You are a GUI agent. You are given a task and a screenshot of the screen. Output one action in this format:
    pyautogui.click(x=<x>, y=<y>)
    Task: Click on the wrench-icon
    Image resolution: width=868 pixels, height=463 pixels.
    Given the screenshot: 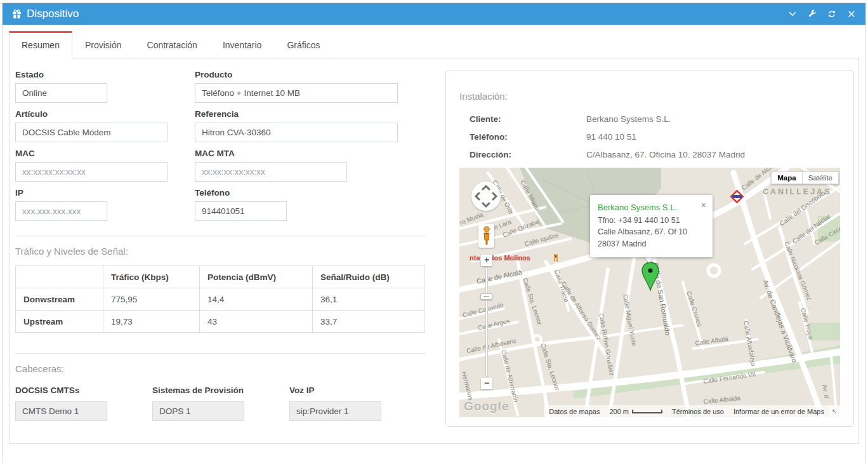 What is the action you would take?
    pyautogui.click(x=812, y=14)
    